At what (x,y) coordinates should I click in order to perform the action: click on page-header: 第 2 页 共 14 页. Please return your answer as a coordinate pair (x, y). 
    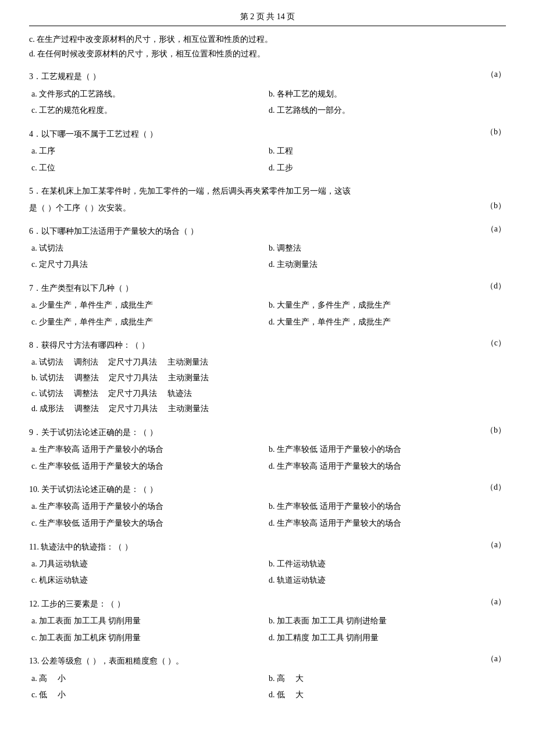
    Looking at the image, I should click on (268, 19).